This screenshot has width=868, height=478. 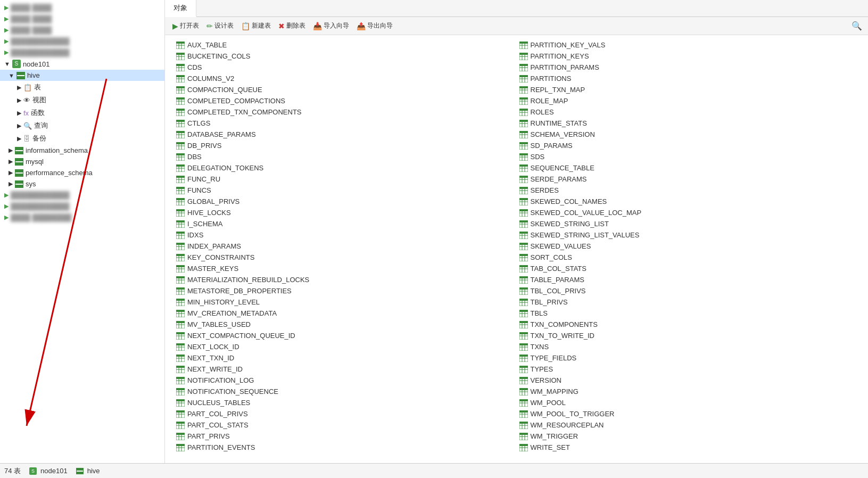 What do you see at coordinates (345, 347) in the screenshot?
I see `table-row: NEXT_LOCK_ID` at bounding box center [345, 347].